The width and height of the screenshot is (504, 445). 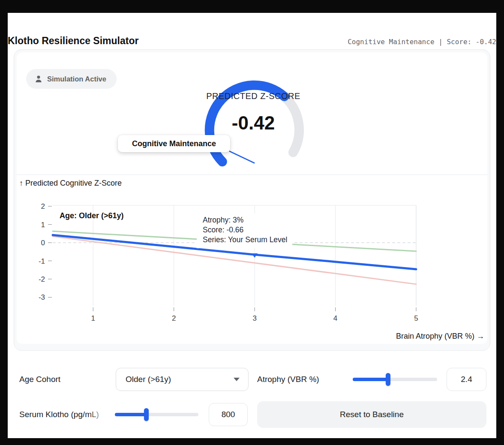 I want to click on svg-text: -3, so click(x=42, y=298).